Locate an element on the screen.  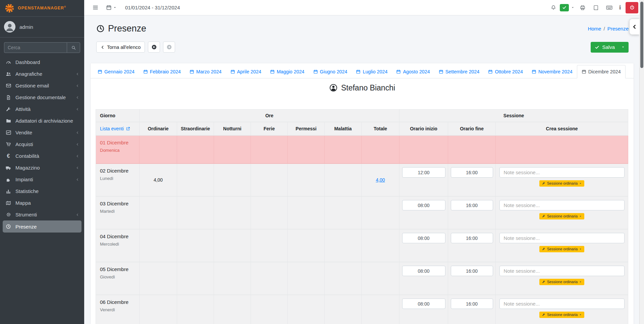
sidebar-item-mappa: Mappa is located at coordinates (42, 203).